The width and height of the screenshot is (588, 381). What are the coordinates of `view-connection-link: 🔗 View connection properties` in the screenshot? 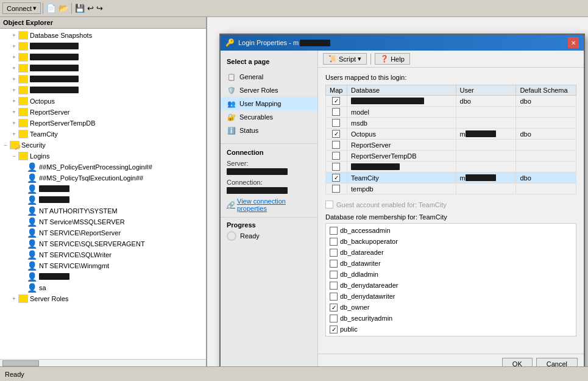 It's located at (269, 205).